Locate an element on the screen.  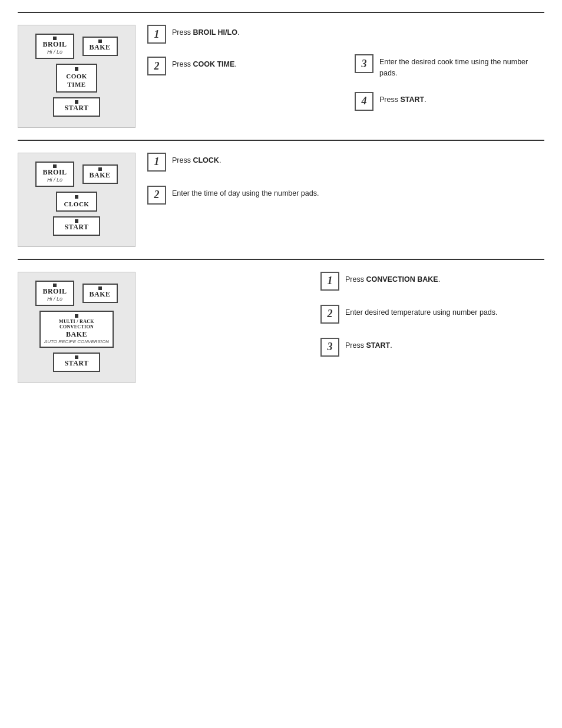
cook-time-button: CookTime is located at coordinates (77, 78).